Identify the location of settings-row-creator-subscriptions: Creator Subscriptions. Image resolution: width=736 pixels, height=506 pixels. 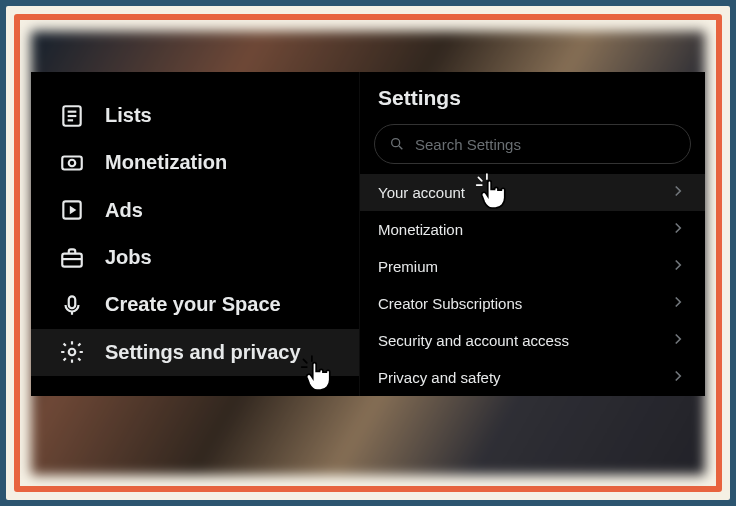
(532, 304).